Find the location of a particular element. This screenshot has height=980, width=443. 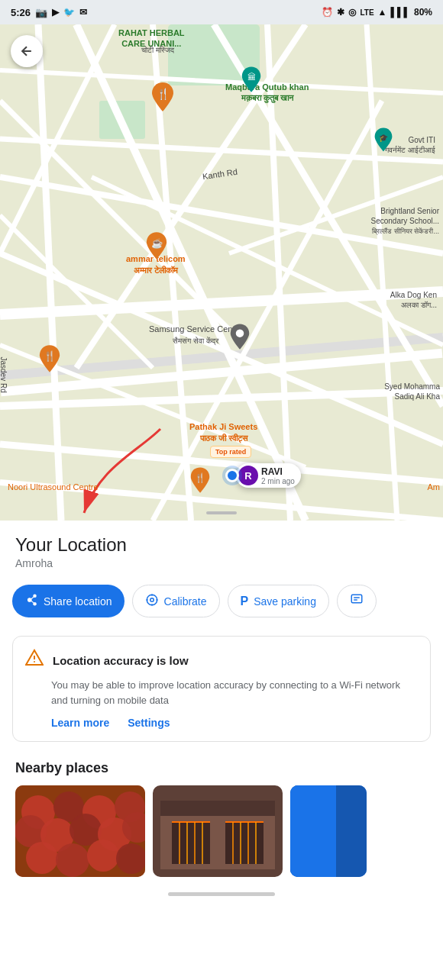

location-info: Your Location Amroha is located at coordinates (222, 550).